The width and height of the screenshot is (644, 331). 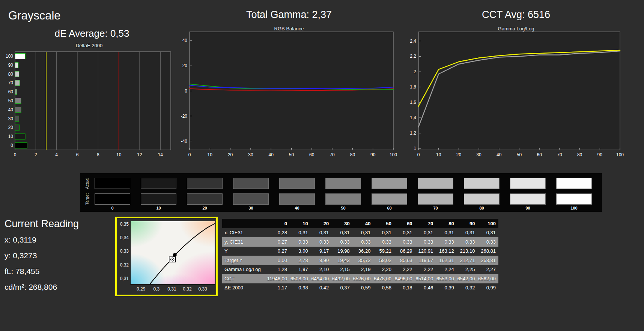 I want to click on table-cell: 0,98, so click(x=300, y=288).